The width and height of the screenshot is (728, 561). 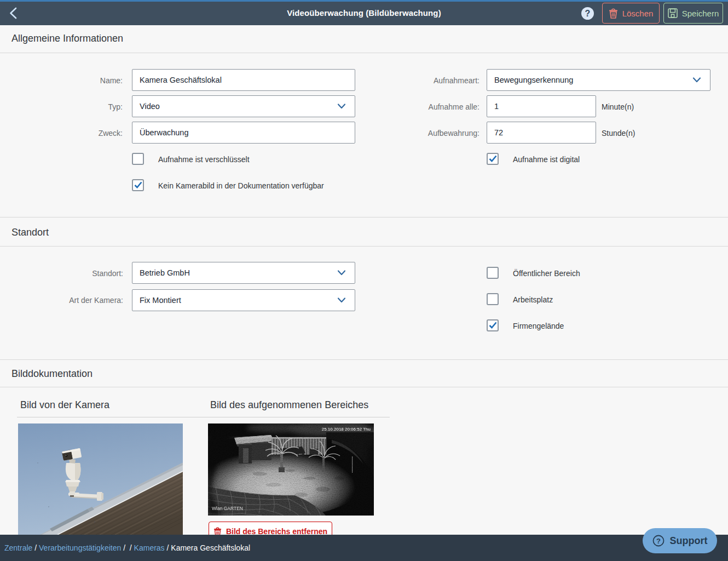 I want to click on svg-text: Wlan GARTEN, so click(x=228, y=508).